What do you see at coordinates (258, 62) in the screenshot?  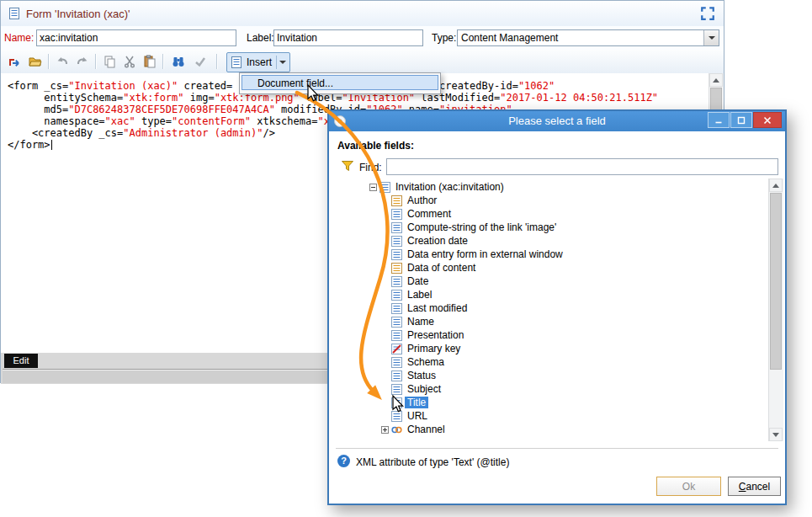 I see `insert-button: Insert` at bounding box center [258, 62].